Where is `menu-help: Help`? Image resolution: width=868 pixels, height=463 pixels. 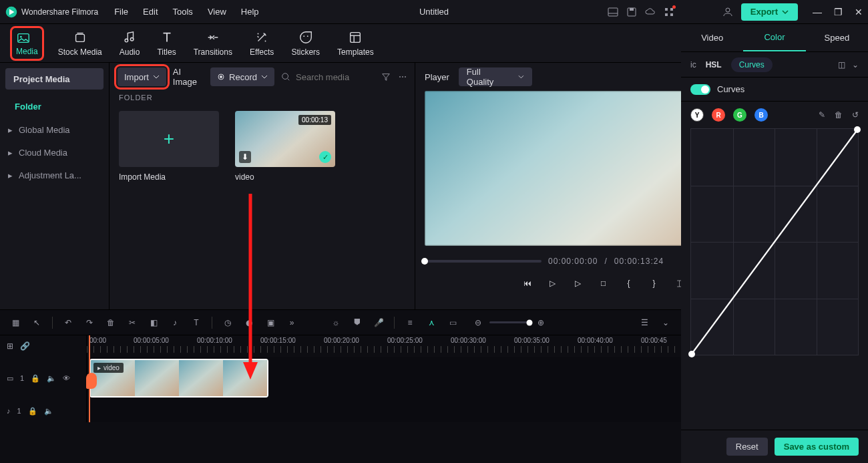
menu-help: Help is located at coordinates (250, 12).